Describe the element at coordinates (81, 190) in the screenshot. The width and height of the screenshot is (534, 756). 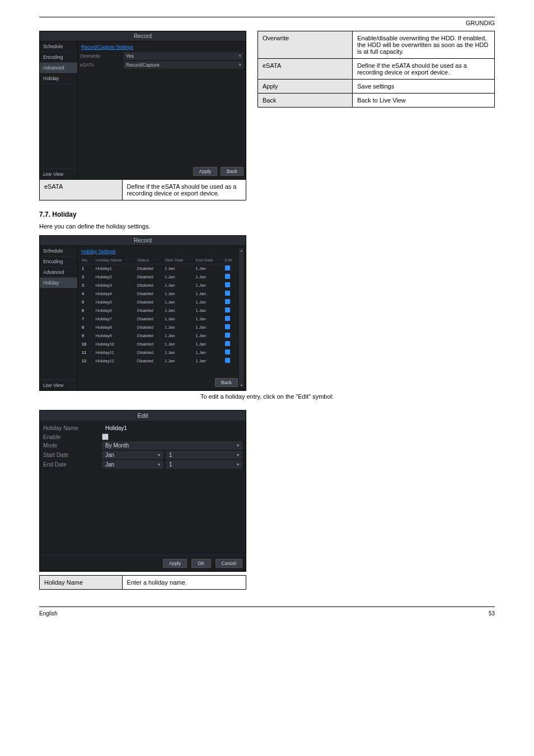
I see `esata-under-label: eSATA` at that location.